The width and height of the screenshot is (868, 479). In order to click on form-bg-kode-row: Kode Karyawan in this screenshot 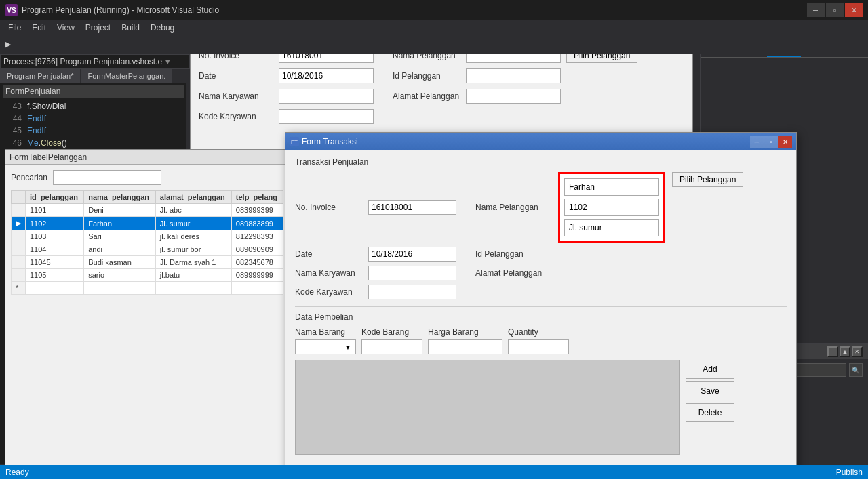, I will do `click(441, 117)`.